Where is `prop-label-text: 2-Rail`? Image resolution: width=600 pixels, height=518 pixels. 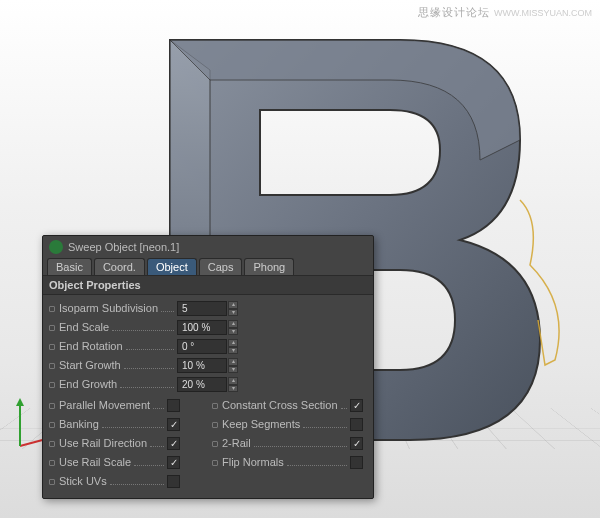 prop-label-text: 2-Rail is located at coordinates (236, 443).